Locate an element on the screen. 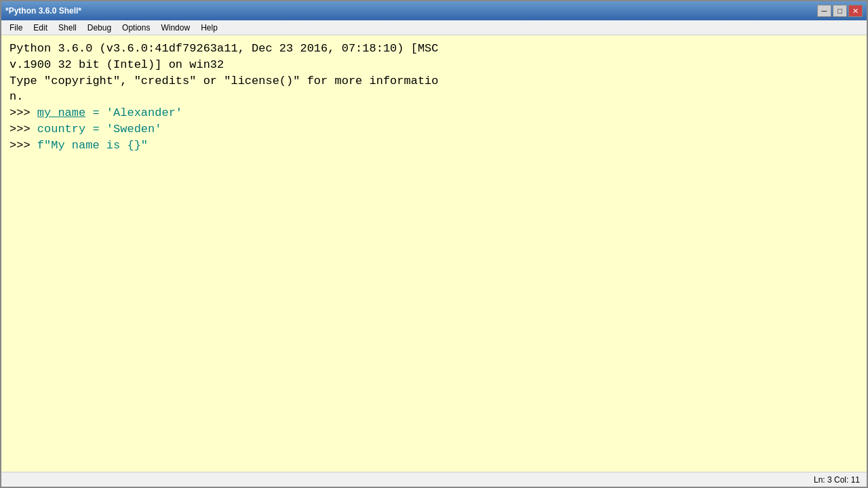  status-bar: Ln: 3 Col: 11 is located at coordinates (434, 479).